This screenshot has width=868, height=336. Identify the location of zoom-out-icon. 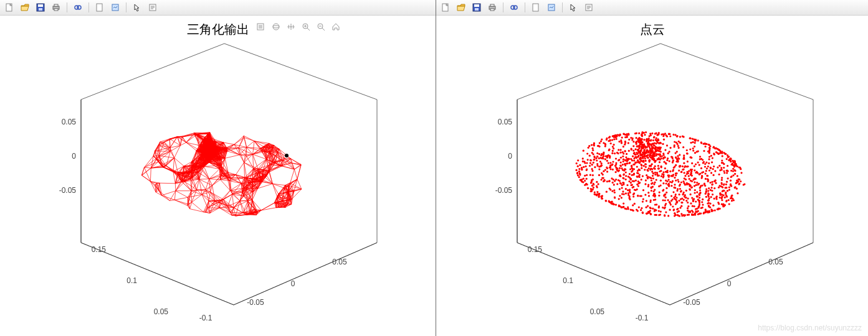
(321, 27).